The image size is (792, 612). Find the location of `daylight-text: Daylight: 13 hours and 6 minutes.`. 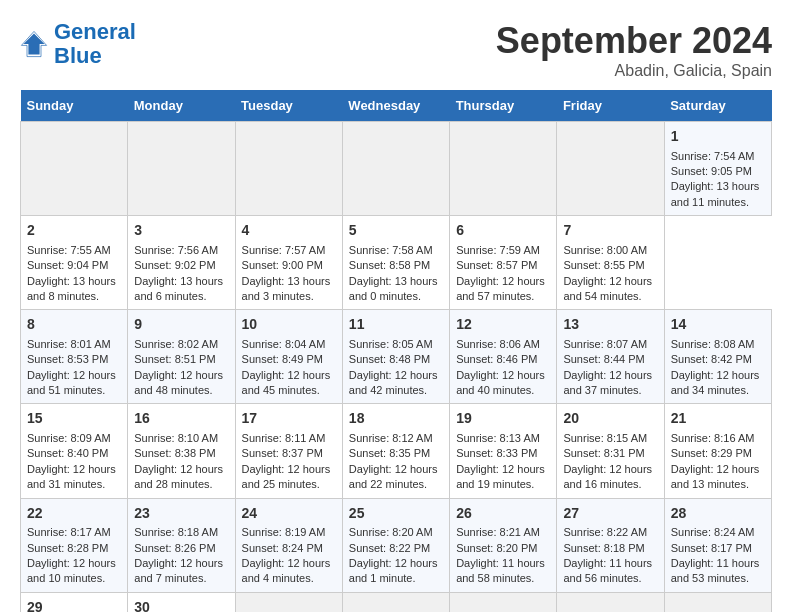

daylight-text: Daylight: 13 hours and 6 minutes. is located at coordinates (178, 288).